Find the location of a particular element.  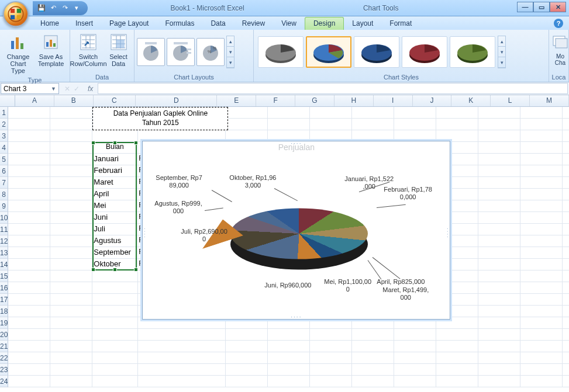

row-head: 1 is located at coordinates (4, 113).